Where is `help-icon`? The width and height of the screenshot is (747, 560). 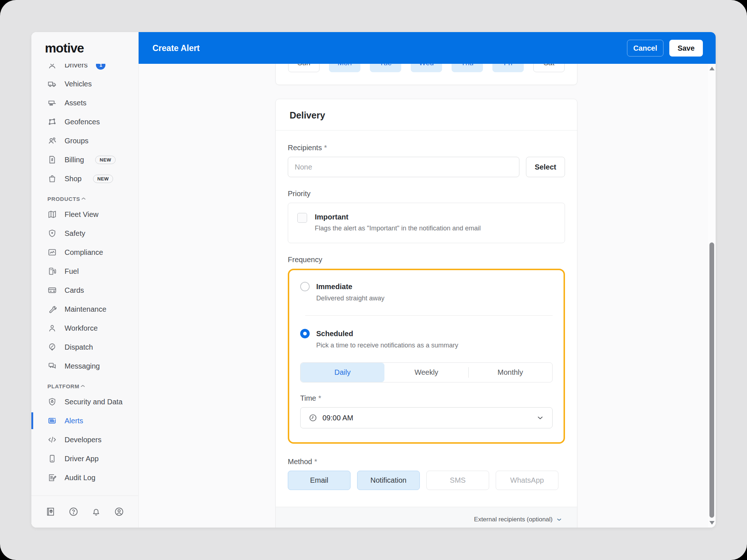
help-icon is located at coordinates (74, 512).